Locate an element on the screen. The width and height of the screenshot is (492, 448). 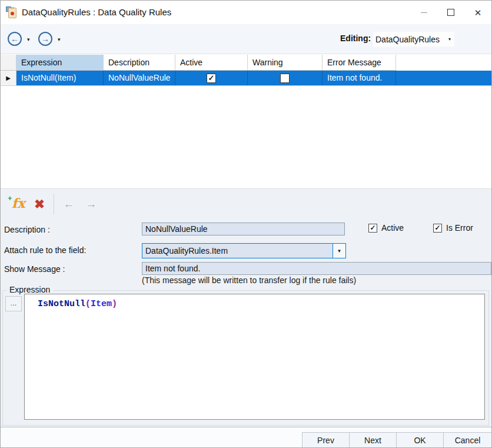
column-header-error-message: Error Message is located at coordinates (359, 62).